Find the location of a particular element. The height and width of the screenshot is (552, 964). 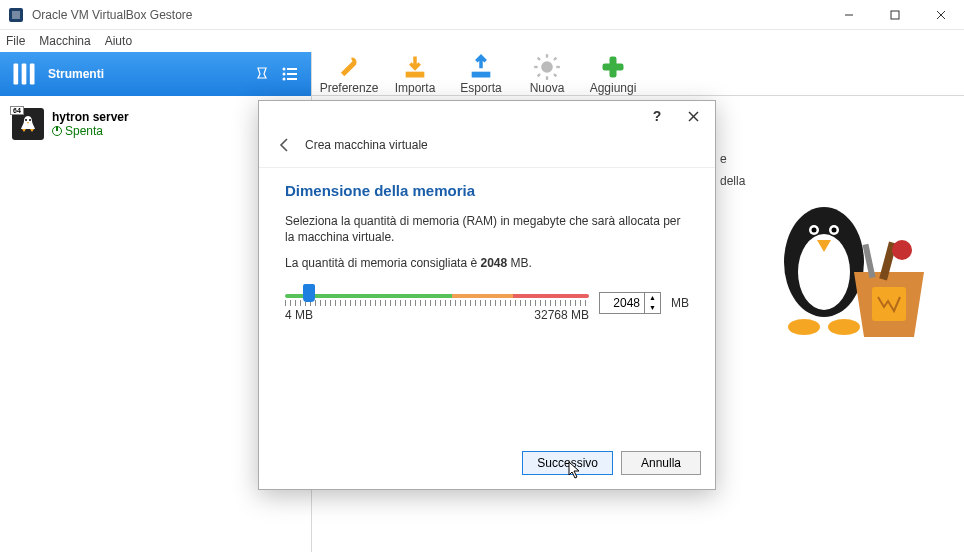

welcome-illustration is located at coordinates (844, 262).